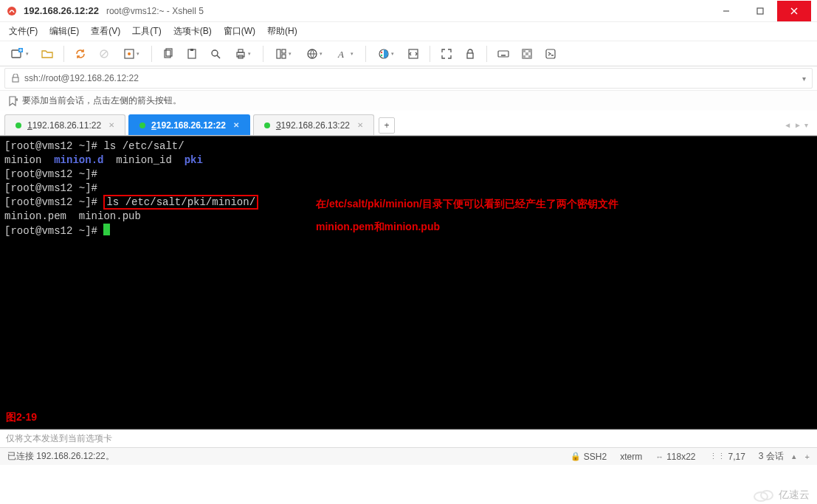 The width and height of the screenshot is (817, 504). Describe the element at coordinates (345, 54) in the screenshot. I see `font-button: A▾` at that location.